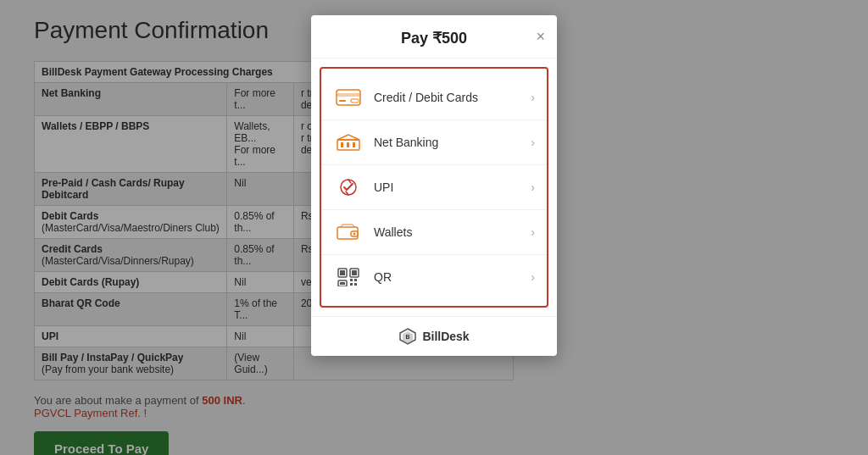 The height and width of the screenshot is (455, 868). What do you see at coordinates (348, 232) in the screenshot?
I see `wallet-icon` at bounding box center [348, 232].